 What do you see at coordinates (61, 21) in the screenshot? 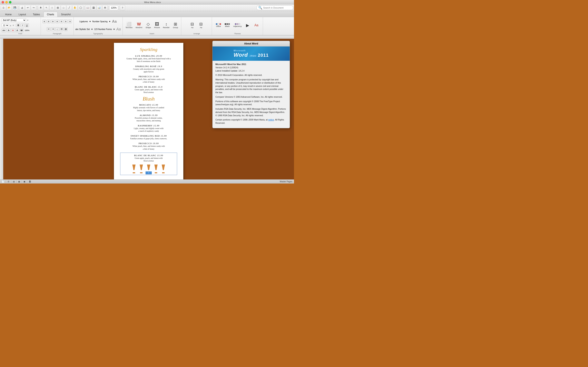
I see `align-center-button: ≡` at bounding box center [61, 21].